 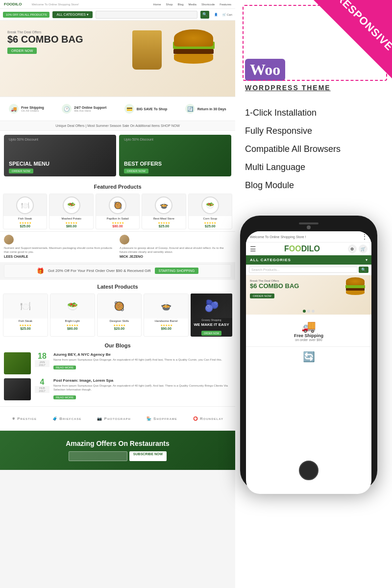 I want to click on feature-compatible-browsers: Compatible All Browsers, so click(x=293, y=149).